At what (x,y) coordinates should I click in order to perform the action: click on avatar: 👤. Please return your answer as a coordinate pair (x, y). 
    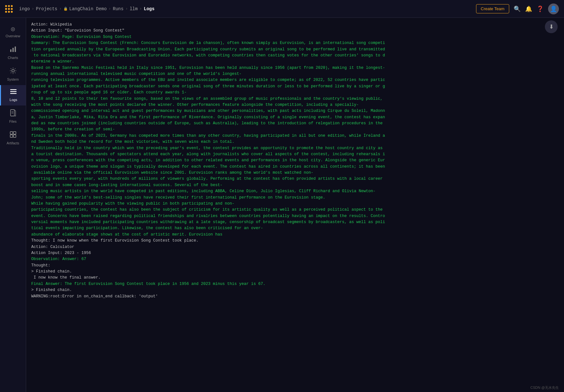
    Looking at the image, I should click on (553, 9).